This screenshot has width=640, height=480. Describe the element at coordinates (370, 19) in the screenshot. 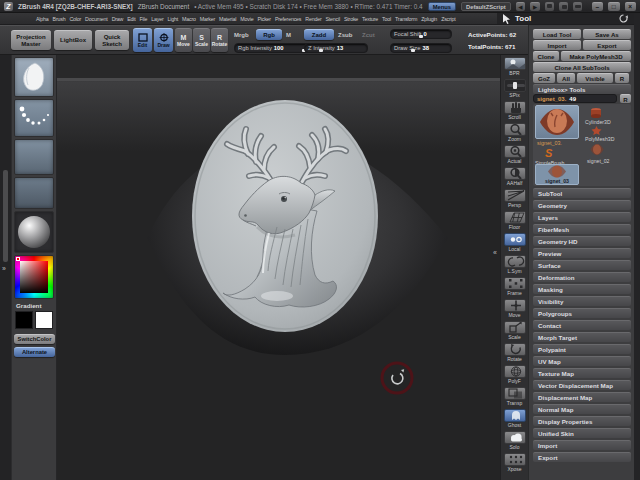

I see `menu-texture: Texture` at that location.